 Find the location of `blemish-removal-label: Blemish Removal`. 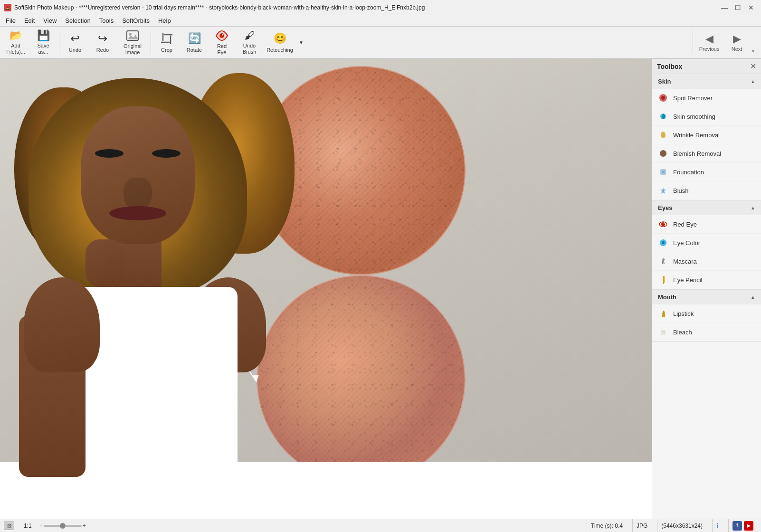

blemish-removal-label: Blemish Removal is located at coordinates (697, 154).